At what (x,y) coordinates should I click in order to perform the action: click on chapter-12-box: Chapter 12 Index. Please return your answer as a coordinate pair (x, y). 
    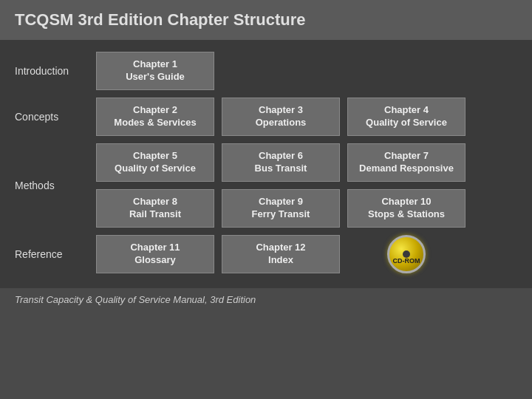
    Looking at the image, I should click on (281, 254).